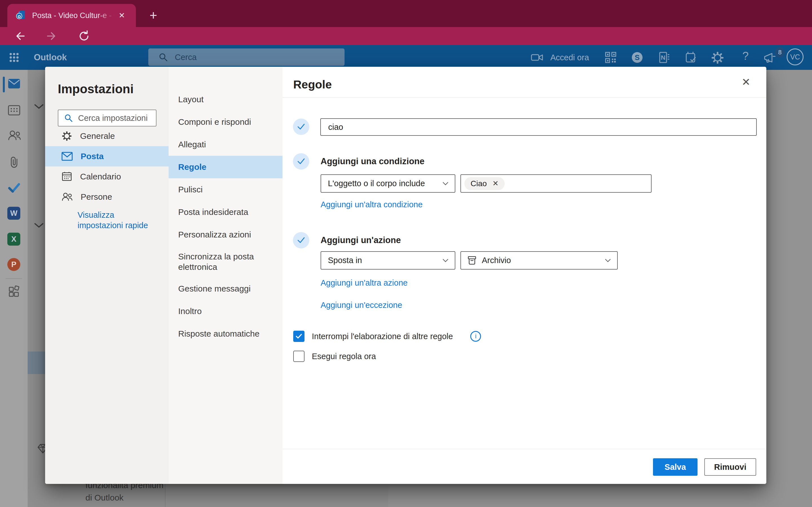 The image size is (812, 507). What do you see at coordinates (372, 161) in the screenshot?
I see `condition-heading: Aggiungi una condizione` at bounding box center [372, 161].